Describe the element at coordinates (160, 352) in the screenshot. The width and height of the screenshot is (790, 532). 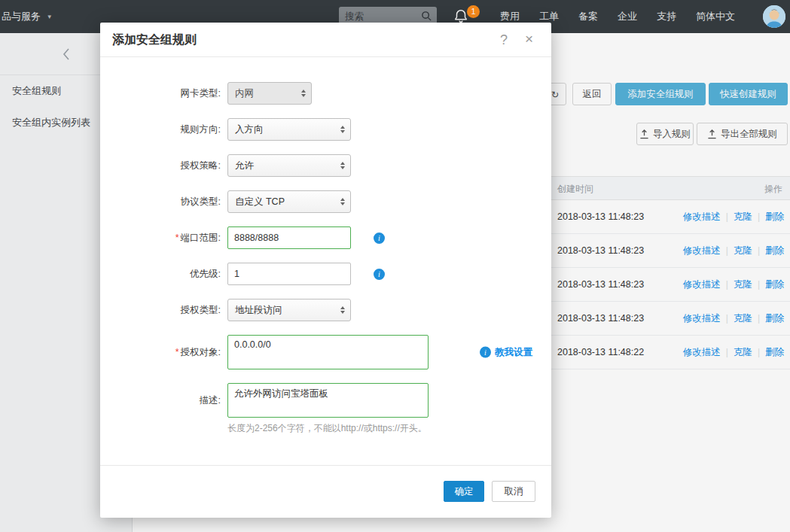
I see `auth-target-label: *授权对象:` at that location.